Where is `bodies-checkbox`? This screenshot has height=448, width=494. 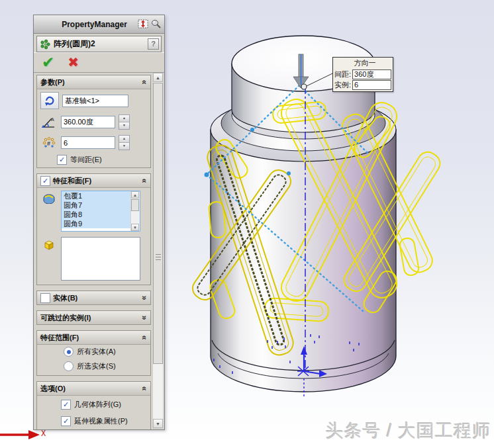
bodies-checkbox is located at coordinates (45, 298).